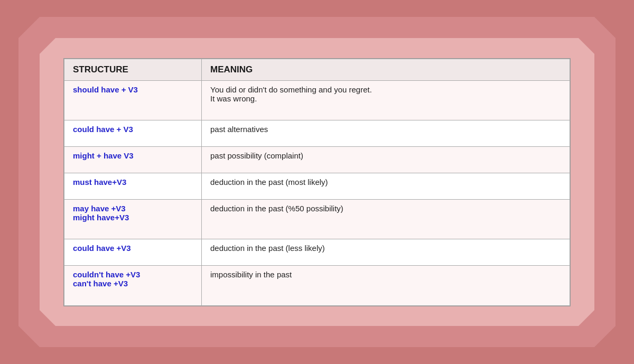  Describe the element at coordinates (386, 285) in the screenshot. I see `meaning-cell: impossibility in the past` at that location.